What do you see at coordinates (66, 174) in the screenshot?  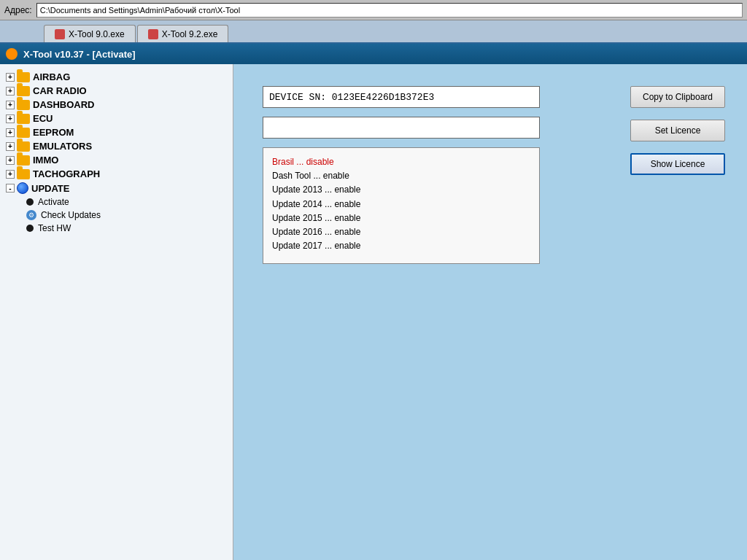 I see `tree-label-tachograph: TACHOGRAPH` at bounding box center [66, 174].